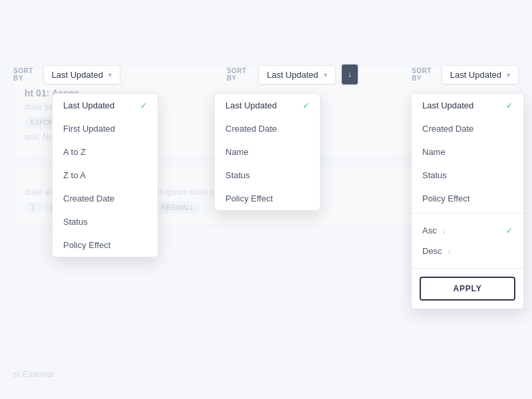 This screenshot has width=532, height=399. Describe the element at coordinates (293, 74) in the screenshot. I see `sort-value-2: Last Updated` at that location.